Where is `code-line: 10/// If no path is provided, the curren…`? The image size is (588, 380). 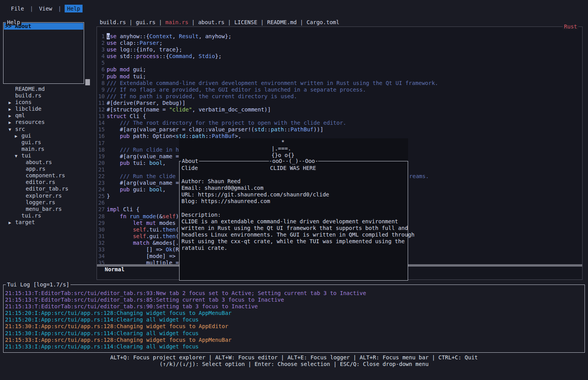 code-line: 10/// If no path is provided, the curren… is located at coordinates (340, 97).